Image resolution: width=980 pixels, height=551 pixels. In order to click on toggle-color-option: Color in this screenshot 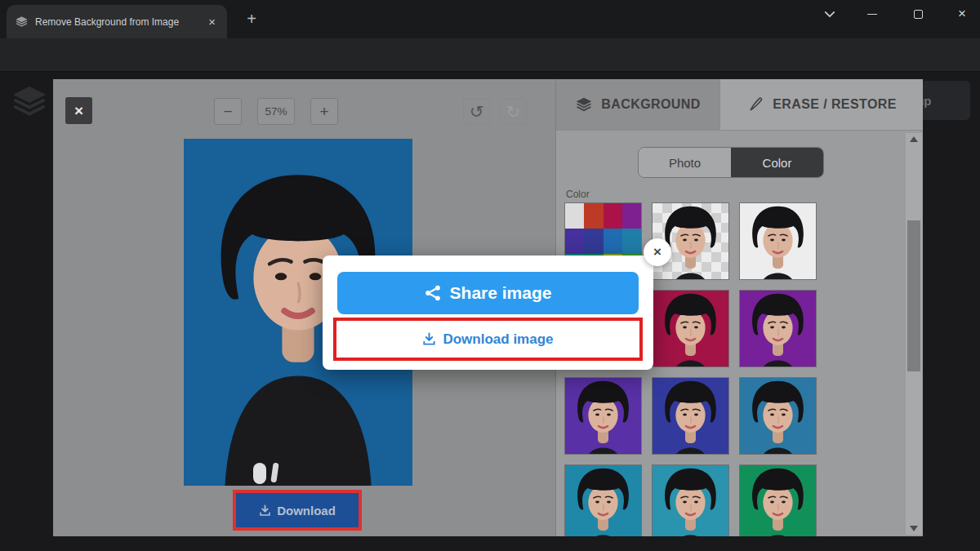, I will do `click(777, 162)`.